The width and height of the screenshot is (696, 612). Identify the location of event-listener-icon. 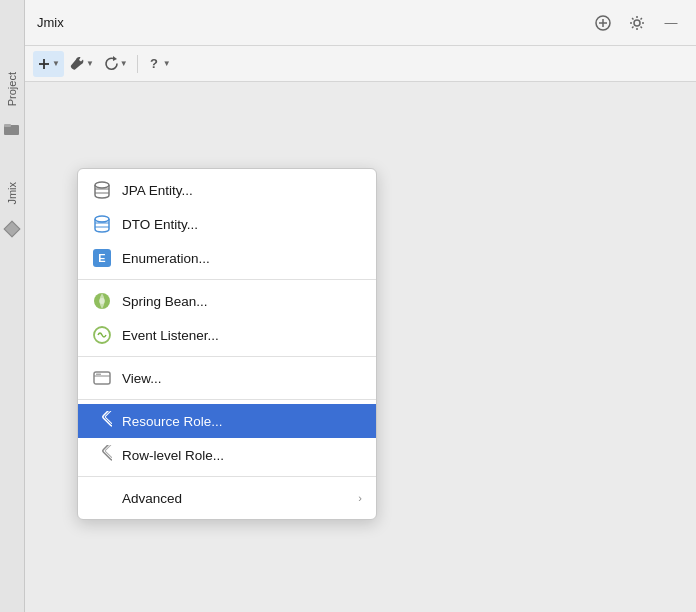
(102, 335).